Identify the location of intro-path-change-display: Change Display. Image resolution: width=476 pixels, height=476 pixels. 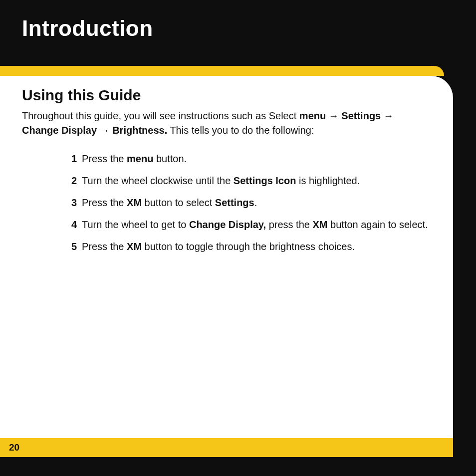
(59, 130).